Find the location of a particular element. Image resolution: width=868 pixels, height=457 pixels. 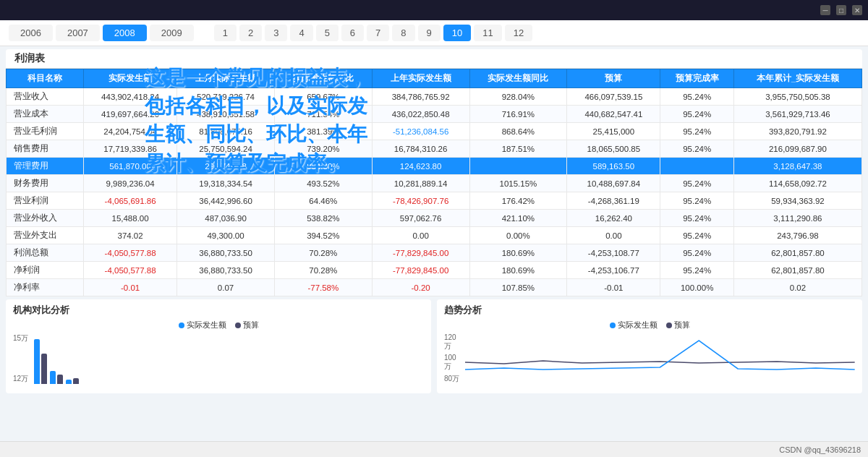

row-data-cell: 374.02 is located at coordinates (130, 236).